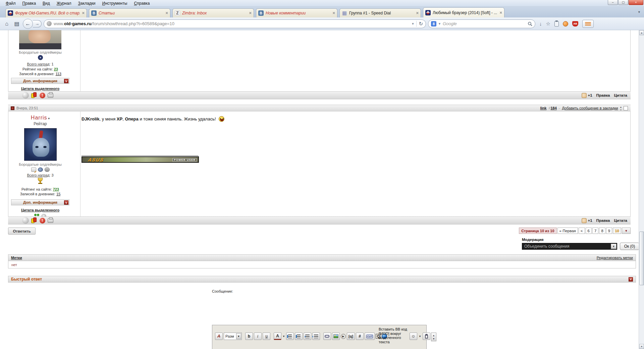  Describe the element at coordinates (249, 336) in the screenshot. I see `bold-button: b` at that location.